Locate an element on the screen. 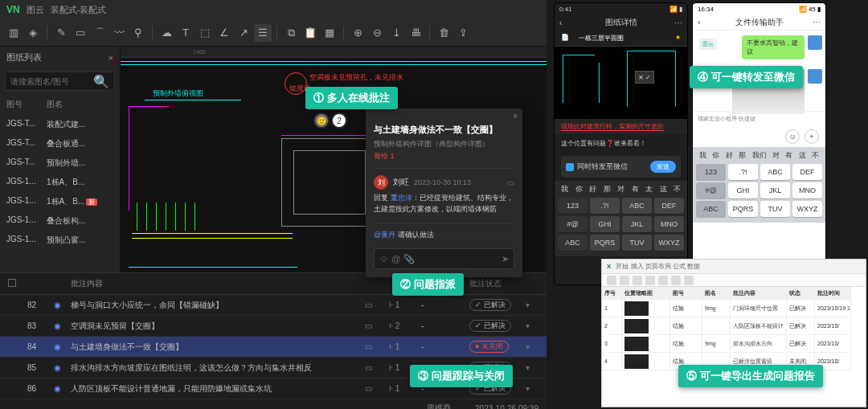 The width and height of the screenshot is (868, 409). list-item: JGS-T...预制外墙... is located at coordinates (59, 163).